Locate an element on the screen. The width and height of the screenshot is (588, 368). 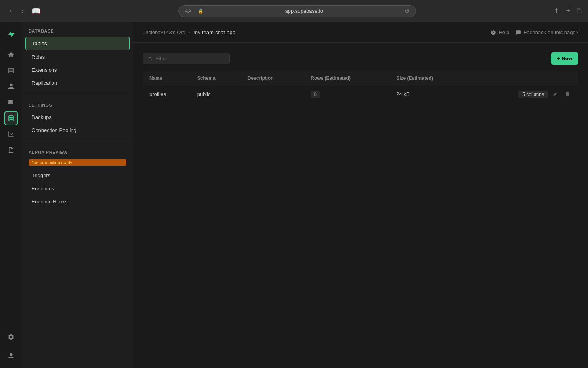
col-header-actions is located at coordinates (524, 79).